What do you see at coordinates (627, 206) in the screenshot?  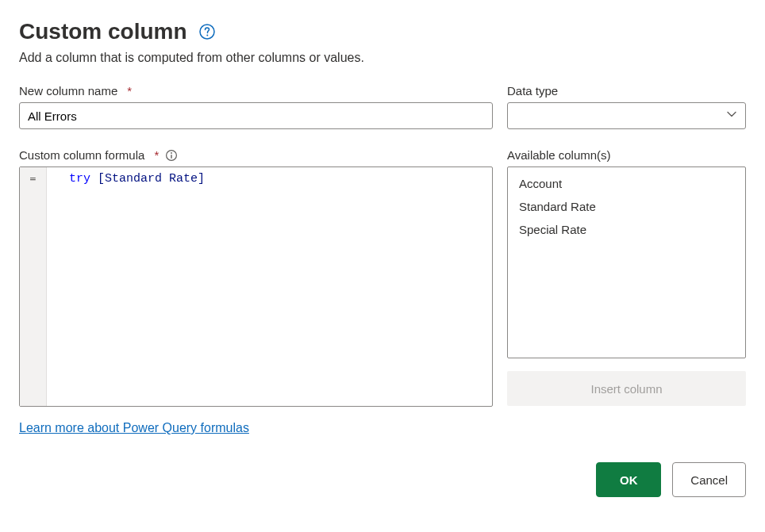 I see `list-item: Standard Rate` at bounding box center [627, 206].